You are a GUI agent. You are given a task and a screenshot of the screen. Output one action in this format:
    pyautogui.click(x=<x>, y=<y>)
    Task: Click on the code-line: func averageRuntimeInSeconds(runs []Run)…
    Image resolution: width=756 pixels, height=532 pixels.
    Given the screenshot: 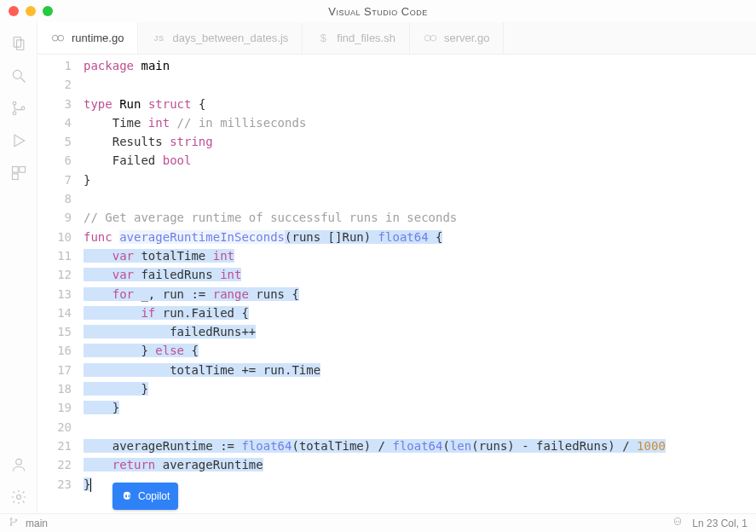 What is the action you would take?
    pyautogui.click(x=418, y=237)
    